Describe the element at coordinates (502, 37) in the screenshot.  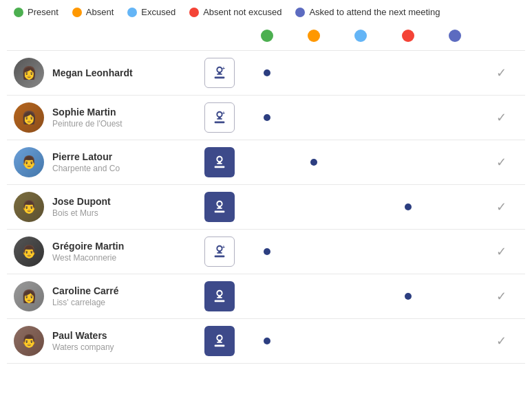
I see `col-header-check` at that location.